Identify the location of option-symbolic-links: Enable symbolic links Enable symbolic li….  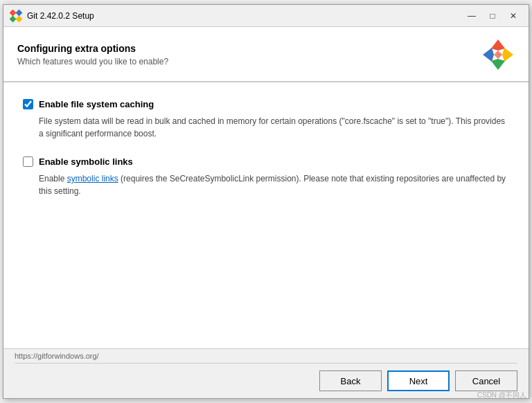
(266, 177).